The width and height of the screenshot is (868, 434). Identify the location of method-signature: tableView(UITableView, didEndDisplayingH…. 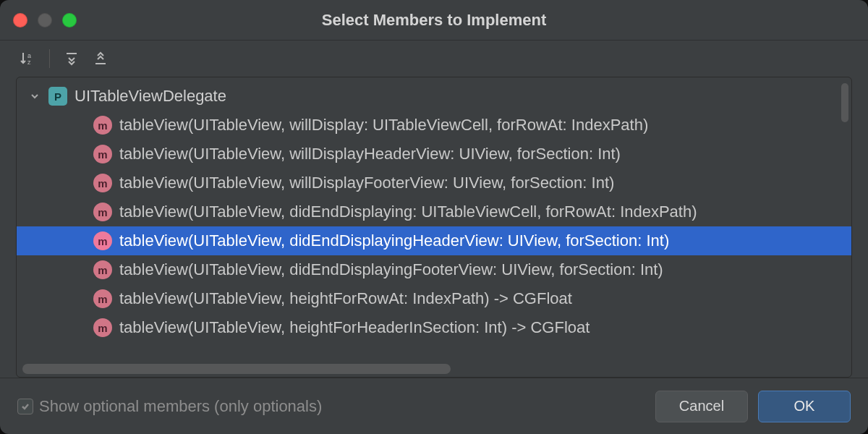
(394, 241).